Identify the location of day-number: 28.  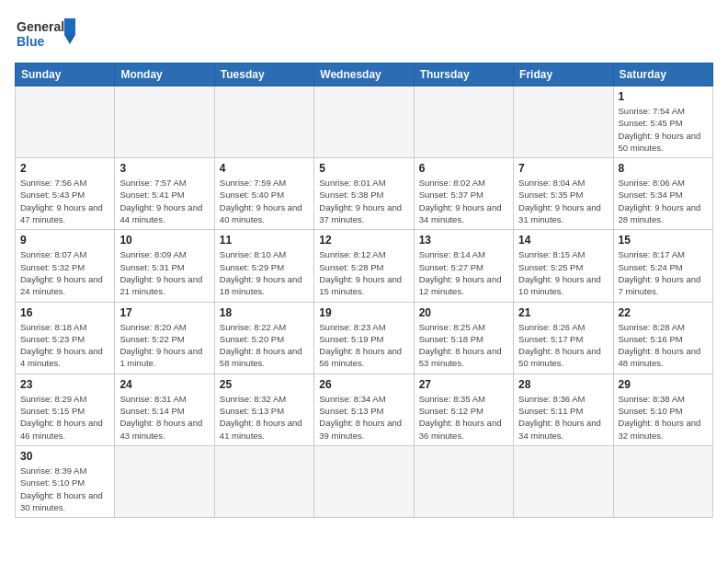
(563, 385).